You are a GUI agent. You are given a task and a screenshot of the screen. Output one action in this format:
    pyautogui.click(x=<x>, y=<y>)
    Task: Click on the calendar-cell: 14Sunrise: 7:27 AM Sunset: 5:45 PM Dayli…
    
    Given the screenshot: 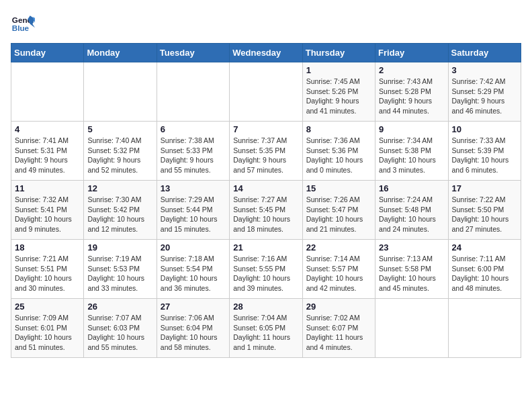 What is the action you would take?
    pyautogui.click(x=266, y=210)
    